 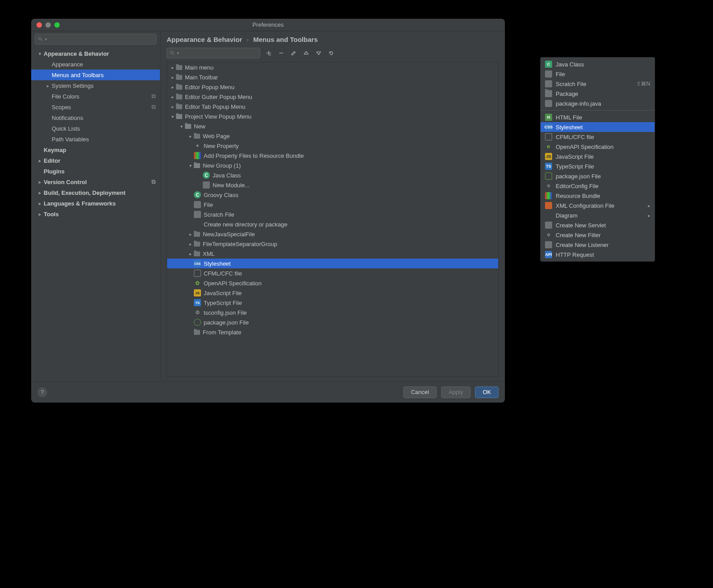 What do you see at coordinates (598, 127) in the screenshot?
I see `menu-item: CSSStylesheet` at bounding box center [598, 127].